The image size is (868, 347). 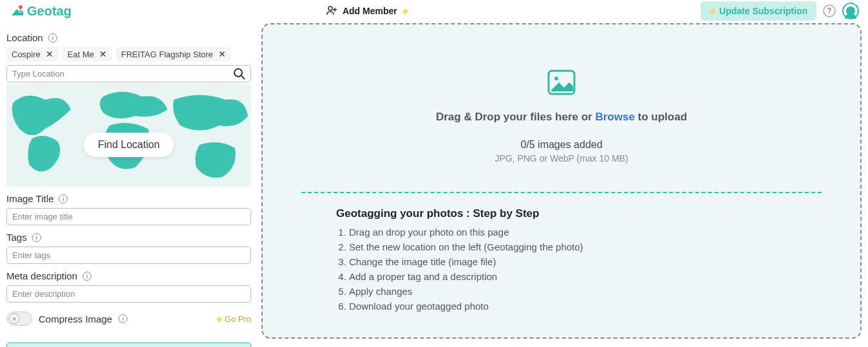 I want to click on location-chip: Cospire✕, so click(x=32, y=54).